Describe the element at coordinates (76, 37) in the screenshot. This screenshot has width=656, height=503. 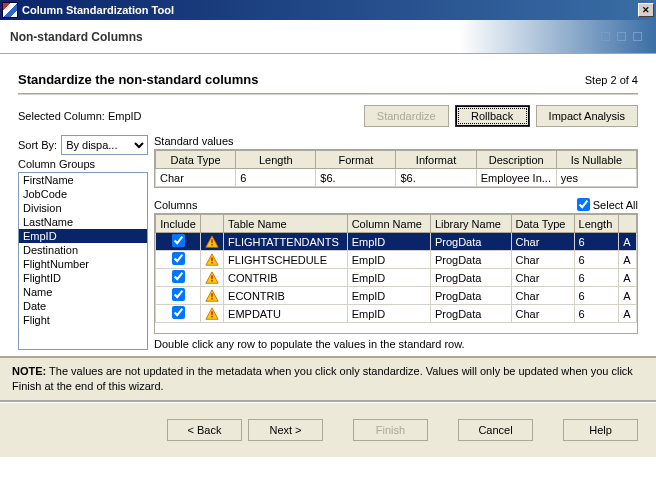
I see `wizard-subtitle: Non-standard Columns` at that location.